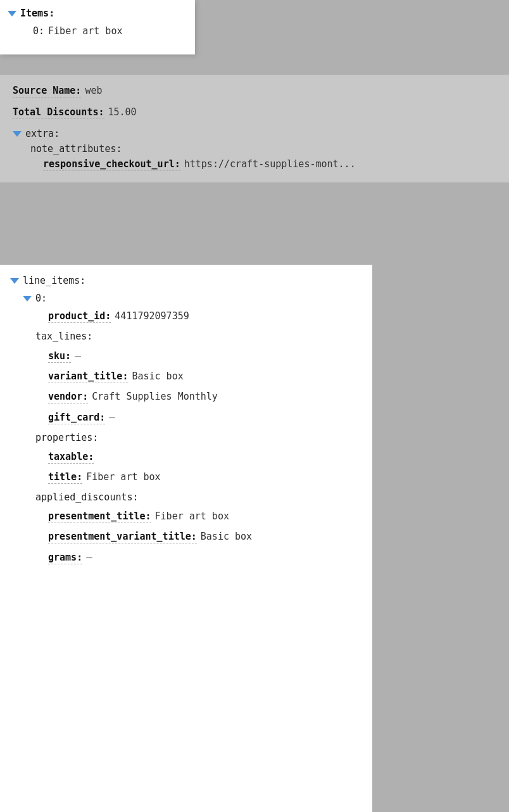 The height and width of the screenshot is (812, 509). What do you see at coordinates (87, 497) in the screenshot?
I see `applied-discounts-label: applied_discounts:` at bounding box center [87, 497].